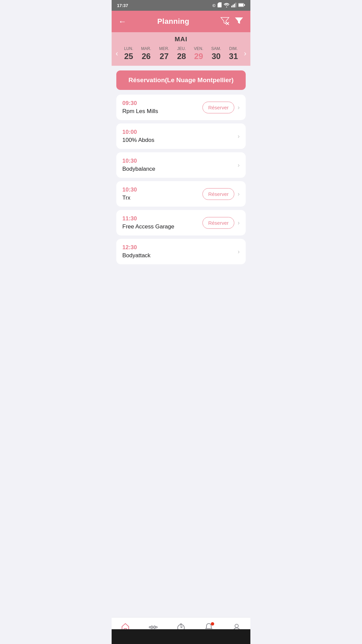 Image resolution: width=362 pixels, height=644 pixels. What do you see at coordinates (164, 49) in the screenshot?
I see `cal-day-name: MER.` at bounding box center [164, 49].